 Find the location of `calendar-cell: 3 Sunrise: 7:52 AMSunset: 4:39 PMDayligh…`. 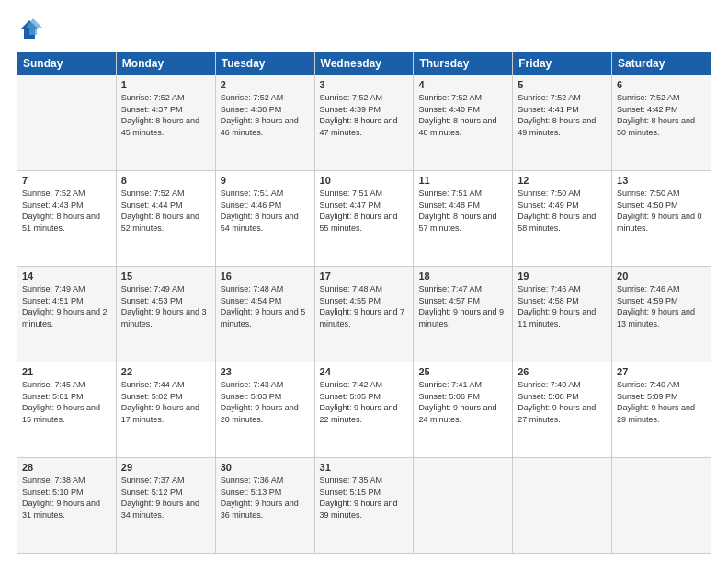

calendar-cell: 3 Sunrise: 7:52 AMSunset: 4:39 PMDayligh… is located at coordinates (364, 123).